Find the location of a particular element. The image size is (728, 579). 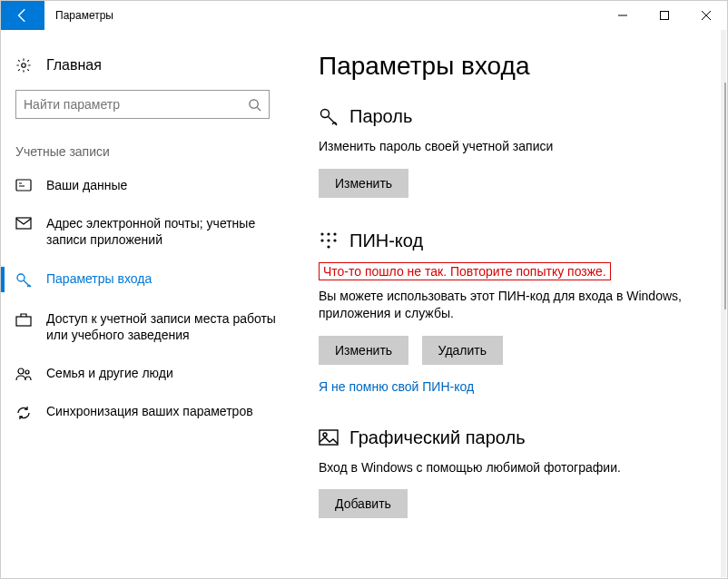

pin-change-button: Изменить is located at coordinates (363, 350).